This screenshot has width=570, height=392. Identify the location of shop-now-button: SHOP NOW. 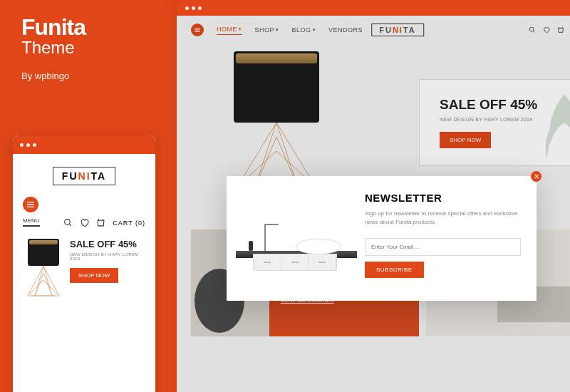
(94, 275).